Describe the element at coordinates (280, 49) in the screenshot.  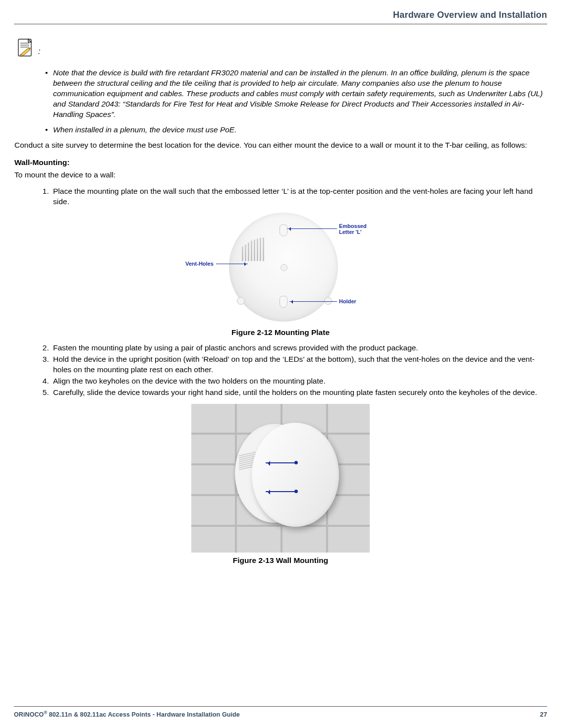
I see `note-block: :` at that location.